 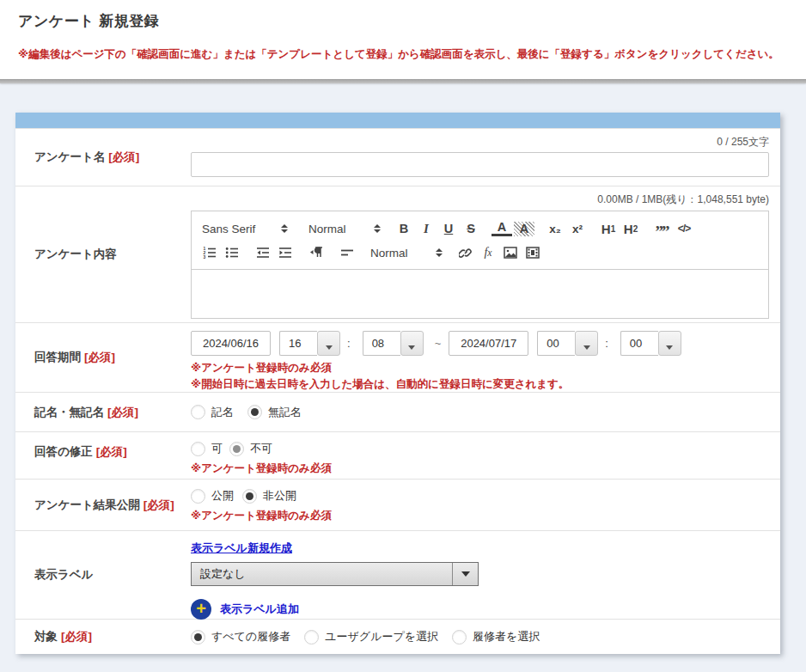 I want to click on row-anonymity: 記名・無記名[必須] 記名 無記名, so click(x=398, y=412).